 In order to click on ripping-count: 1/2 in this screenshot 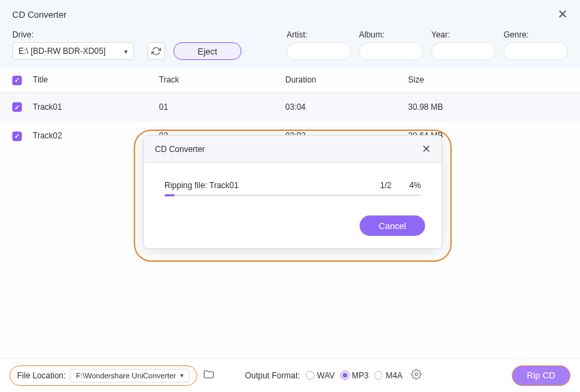, I will do `click(386, 185)`.